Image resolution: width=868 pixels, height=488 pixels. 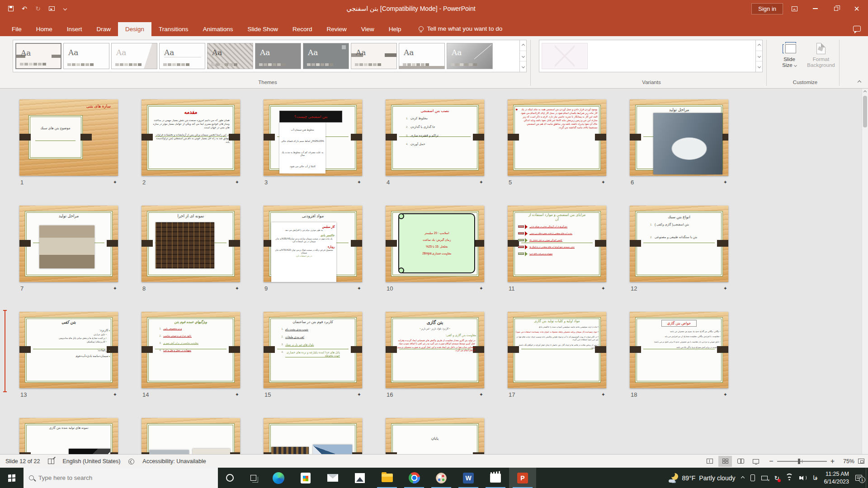 I want to click on weather-widget: 89°F Partly cloudy, so click(x=702, y=478).